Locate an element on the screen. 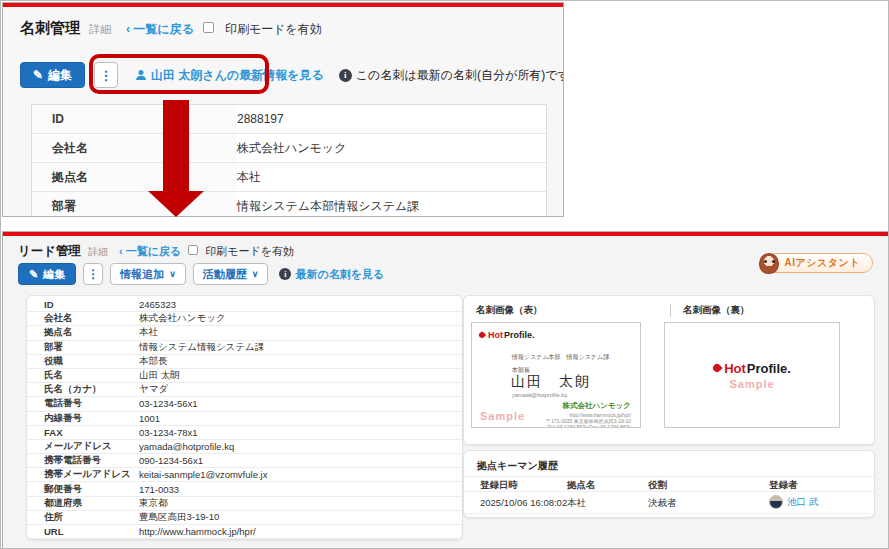  registrant-link: 池口 武 is located at coordinates (802, 502).